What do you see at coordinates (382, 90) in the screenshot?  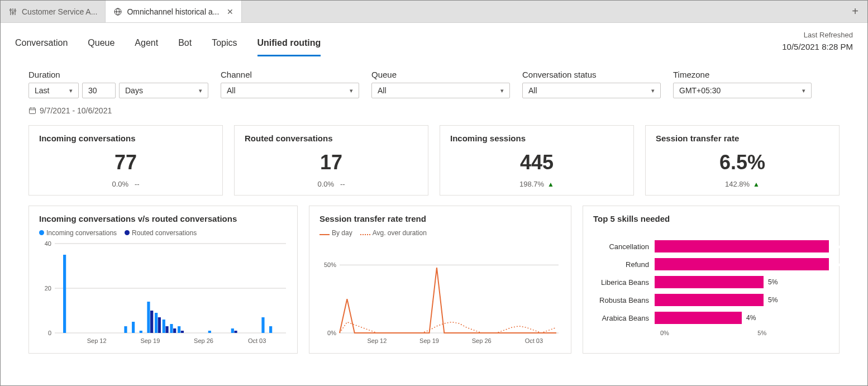 I see `queue-value: All` at bounding box center [382, 90].